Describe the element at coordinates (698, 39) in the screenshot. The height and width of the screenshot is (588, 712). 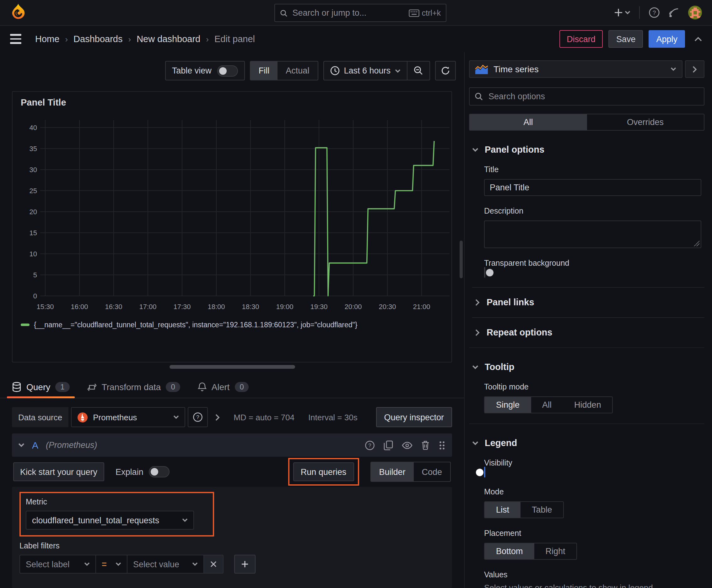
I see `chevron-up-icon` at that location.